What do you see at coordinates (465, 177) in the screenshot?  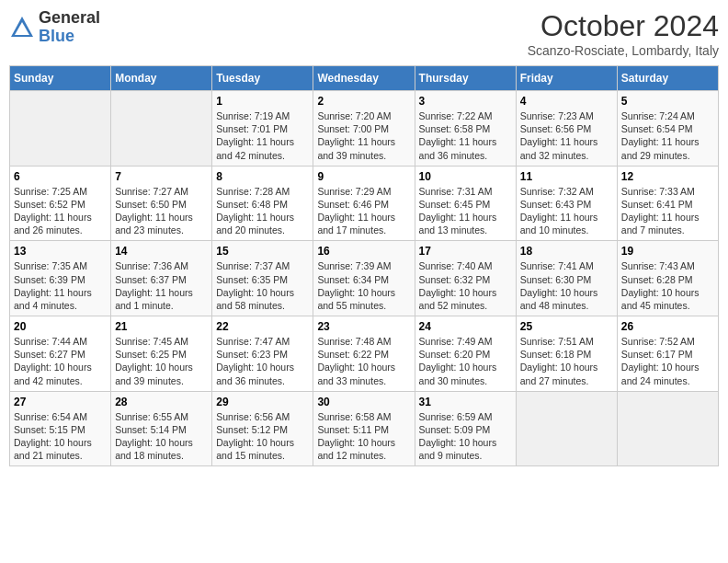 I see `day-number: 10` at bounding box center [465, 177].